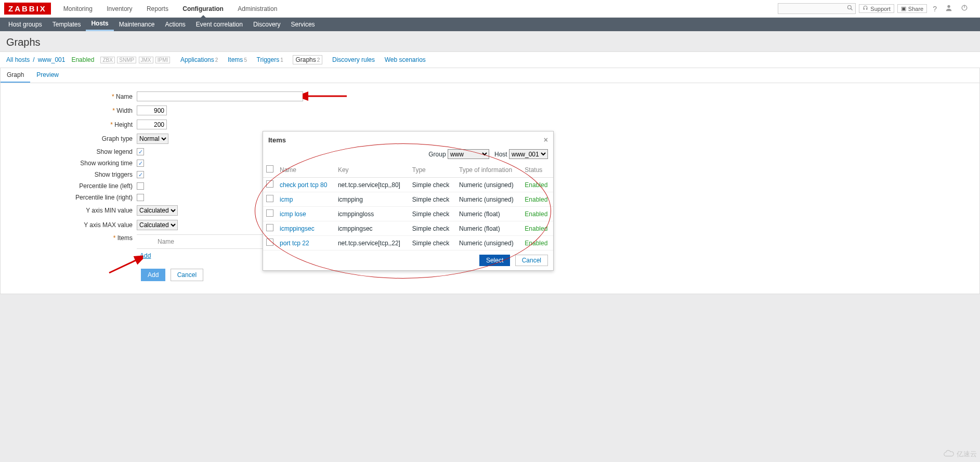  I want to click on select-graphtype: Normal, so click(153, 139).